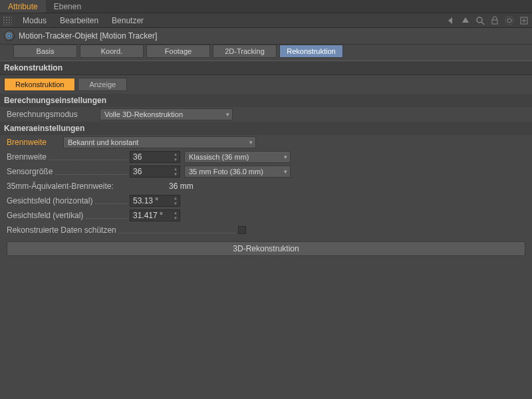 The width and height of the screenshot is (532, 399). I want to click on motion-tracker-icon, so click(9, 36).